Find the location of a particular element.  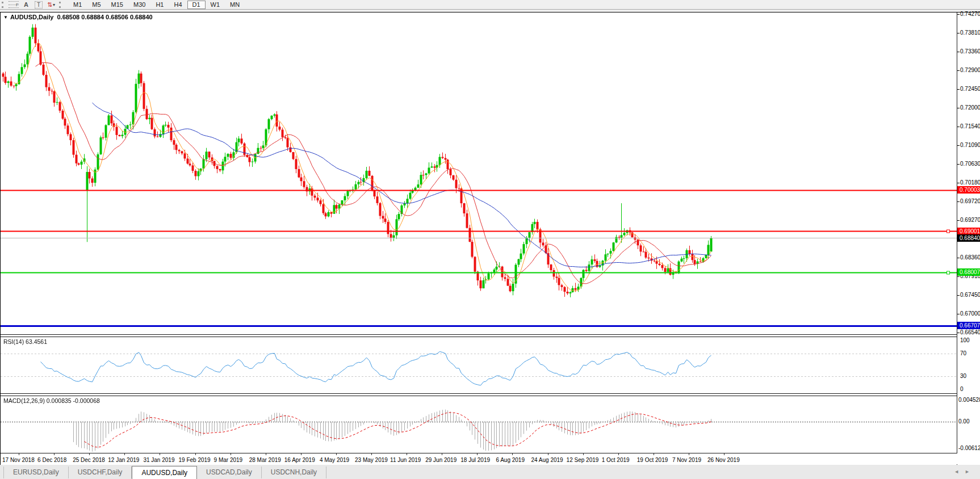

chart-tab-usdcnh: USDCNH,Daily is located at coordinates (294, 472).